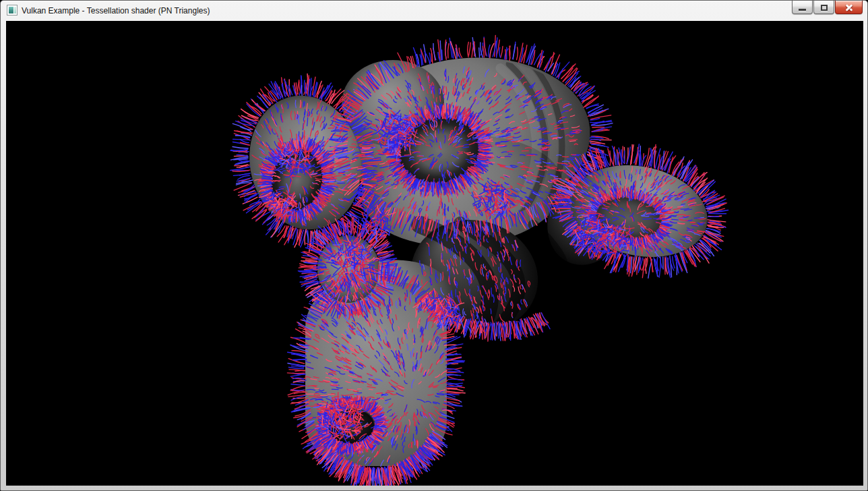 The image size is (868, 491). Describe the element at coordinates (802, 9) in the screenshot. I see `minimize-icon` at that location.